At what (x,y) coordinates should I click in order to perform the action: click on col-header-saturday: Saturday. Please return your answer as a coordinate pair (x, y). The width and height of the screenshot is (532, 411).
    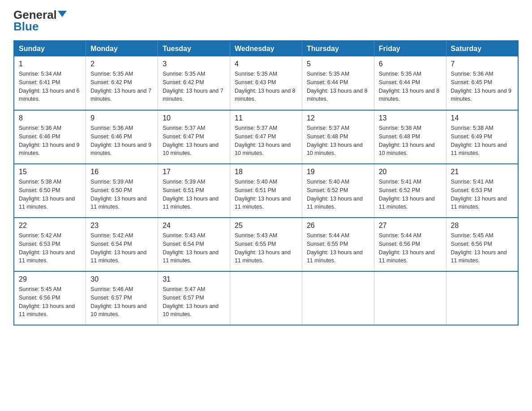
    Looking at the image, I should click on (482, 48).